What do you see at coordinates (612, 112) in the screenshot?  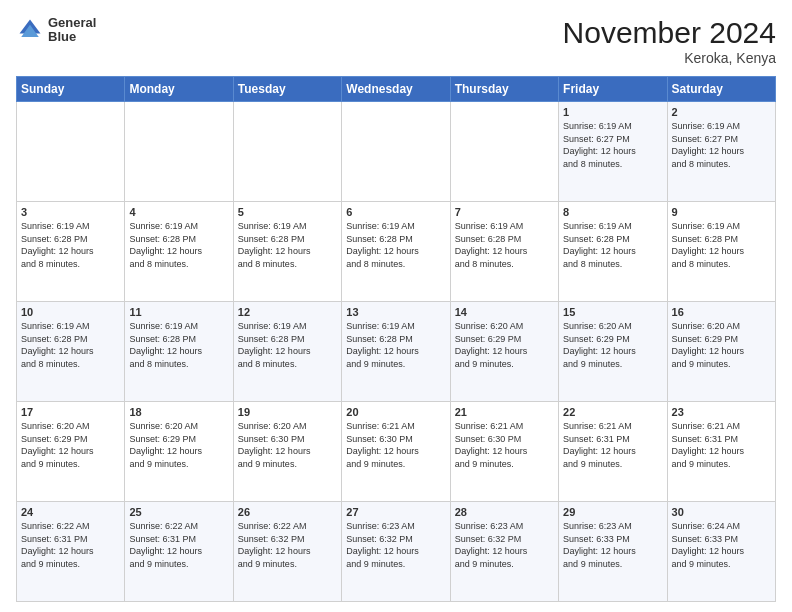 I see `day-number: 1` at bounding box center [612, 112].